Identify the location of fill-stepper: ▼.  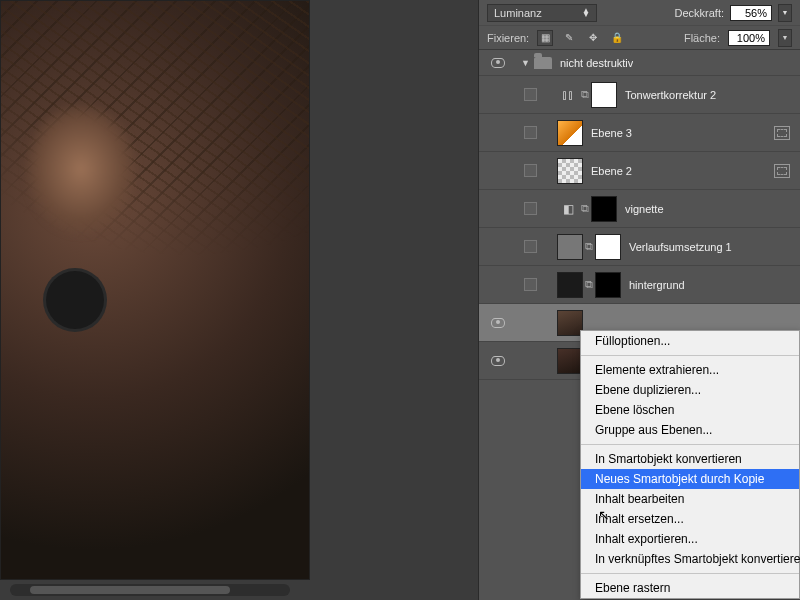
(785, 38).